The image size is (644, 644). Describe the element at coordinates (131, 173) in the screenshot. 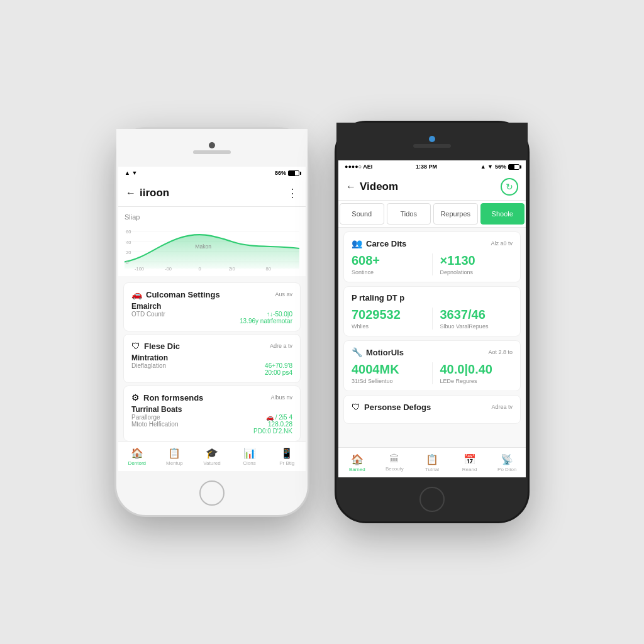

I see `left-signal: ▲ ▼` at that location.